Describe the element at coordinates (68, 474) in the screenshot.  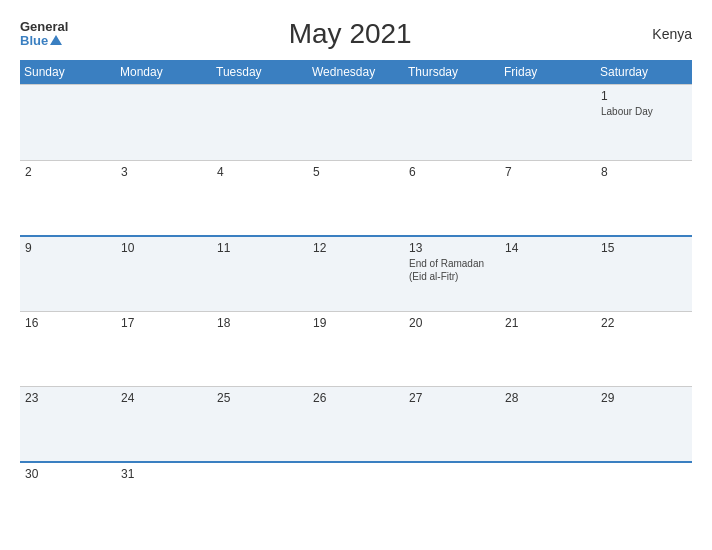
I see `day-number: 30` at that location.